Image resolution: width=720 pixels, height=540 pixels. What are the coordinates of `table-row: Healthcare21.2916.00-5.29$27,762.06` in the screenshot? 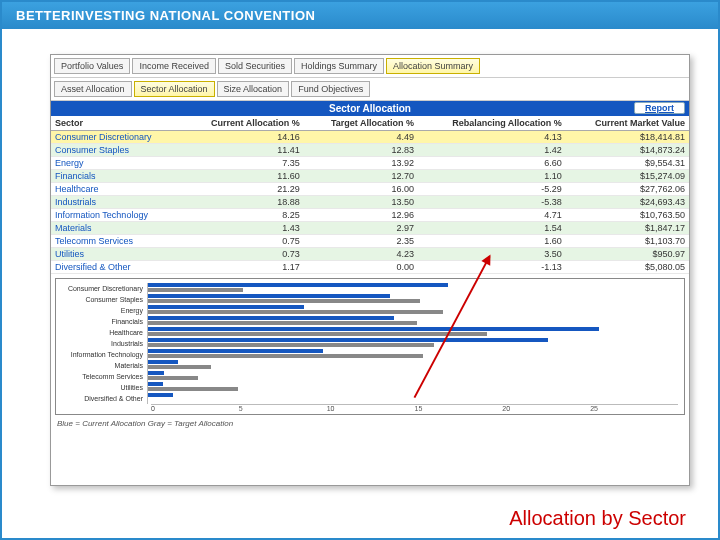 It's located at (370, 190).